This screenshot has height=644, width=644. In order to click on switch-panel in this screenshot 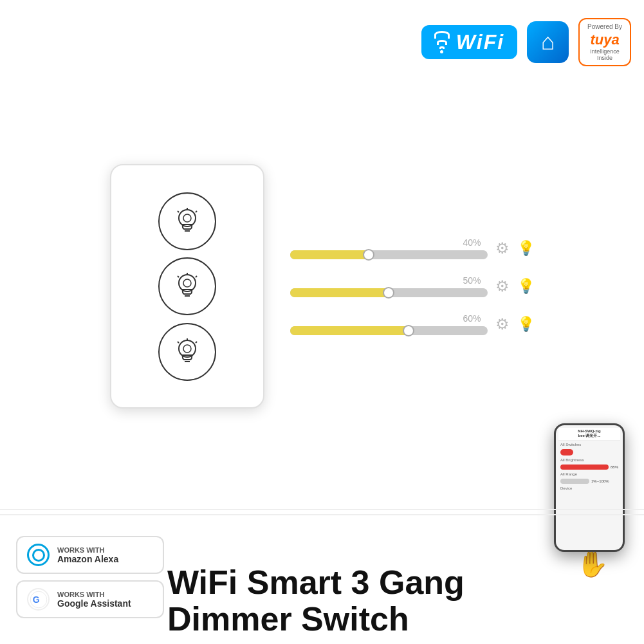, I will do `click(187, 286)`.